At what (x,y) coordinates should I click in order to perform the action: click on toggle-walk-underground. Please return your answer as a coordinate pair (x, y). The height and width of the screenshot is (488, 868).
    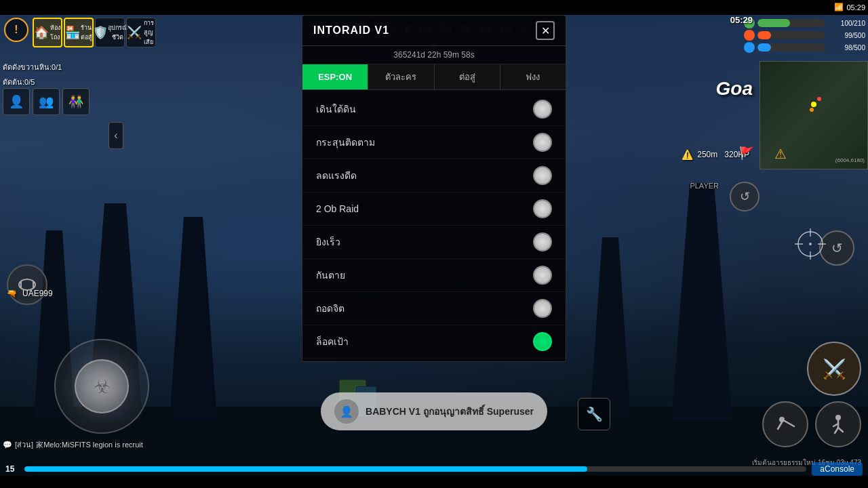
    Looking at the image, I should click on (542, 109).